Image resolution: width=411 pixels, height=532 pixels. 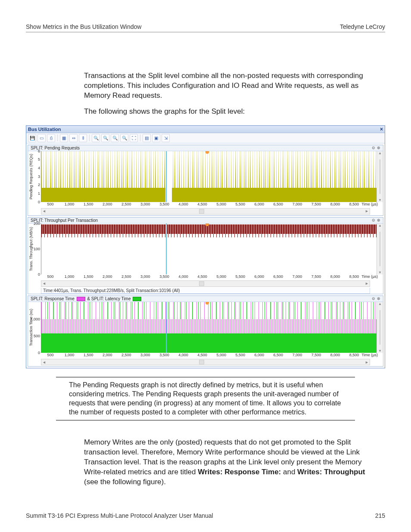 I want to click on separator, so click(x=90, y=138).